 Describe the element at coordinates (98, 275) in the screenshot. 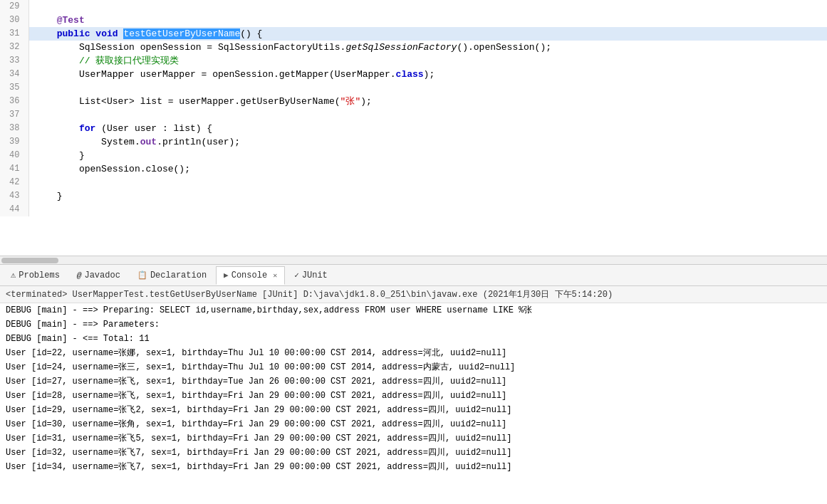

I see `tab-javadoc: @ Javadoc` at that location.